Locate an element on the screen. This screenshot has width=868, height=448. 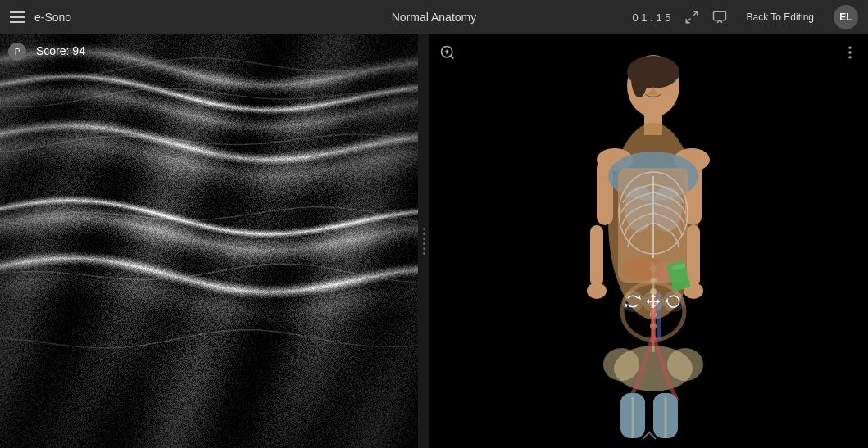
save-button is located at coordinates (720, 17).